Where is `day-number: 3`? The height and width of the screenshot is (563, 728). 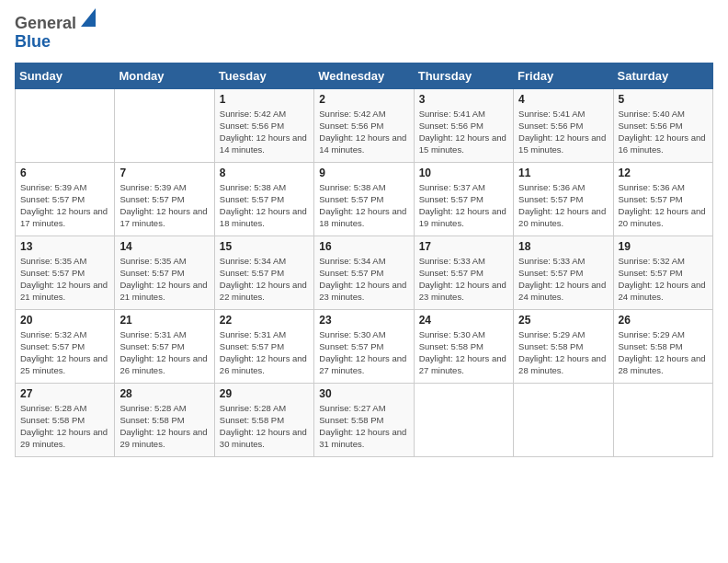
day-number: 3 is located at coordinates (463, 99).